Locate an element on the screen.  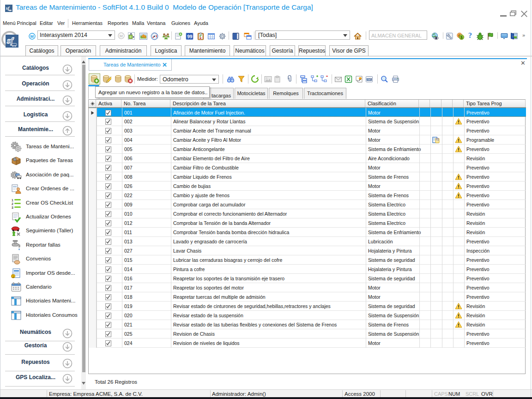
svg-text: M is located at coordinates (121, 36).